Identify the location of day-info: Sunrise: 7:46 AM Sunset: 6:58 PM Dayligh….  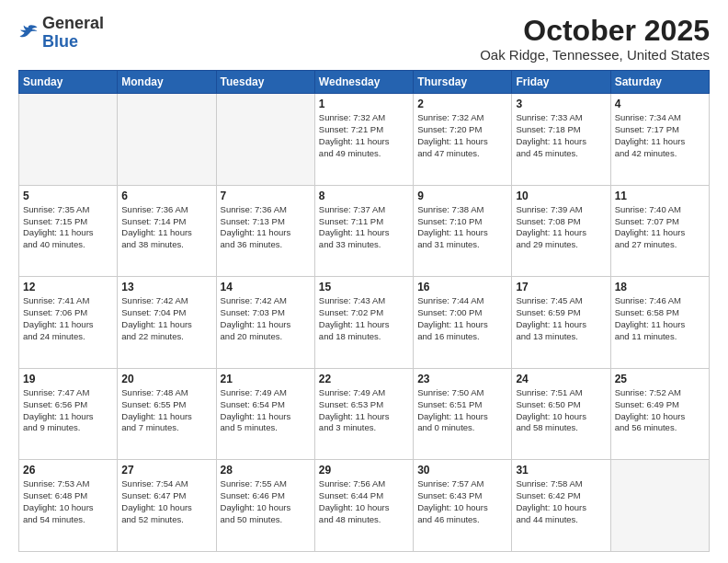
(660, 318).